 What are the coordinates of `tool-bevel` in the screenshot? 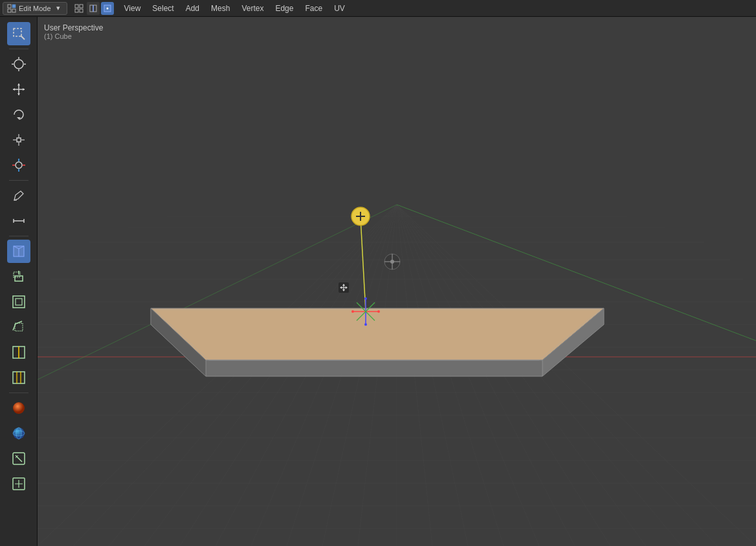 It's located at (19, 327).